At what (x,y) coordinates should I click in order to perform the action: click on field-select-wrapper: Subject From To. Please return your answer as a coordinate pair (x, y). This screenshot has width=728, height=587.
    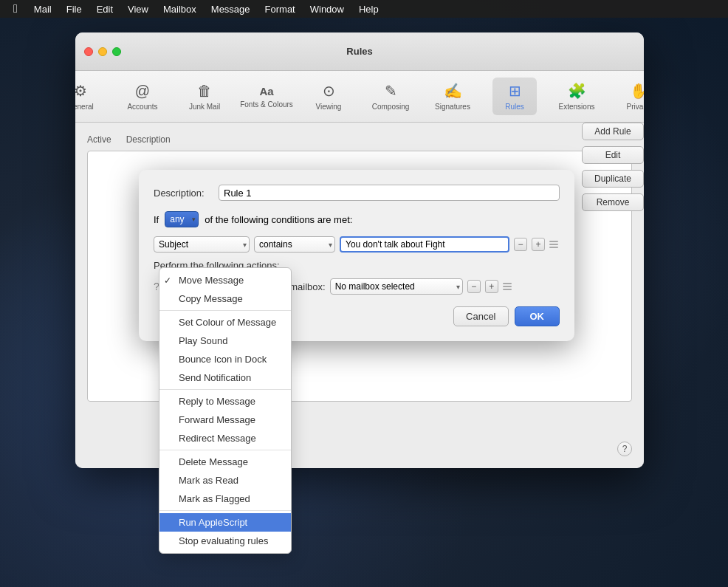
    Looking at the image, I should click on (202, 244).